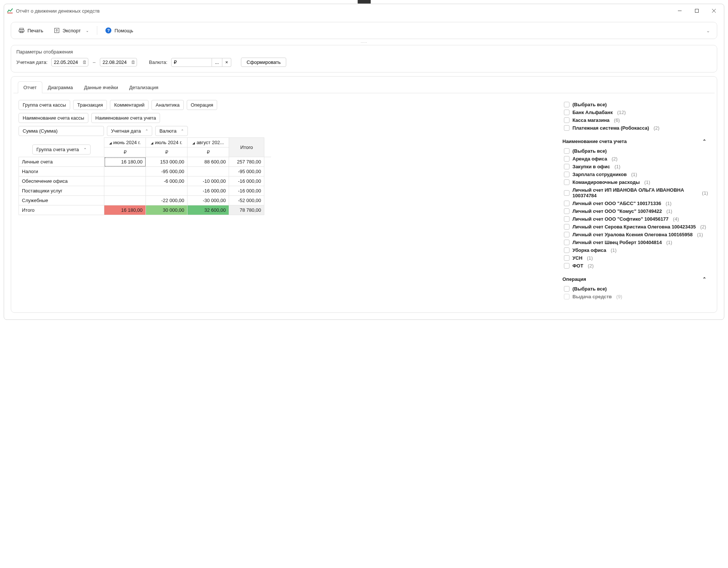 Image resolution: width=728 pixels, height=568 pixels. What do you see at coordinates (172, 131) in the screenshot?
I see `col-dim-chip: Валюта ⌃` at bounding box center [172, 131].